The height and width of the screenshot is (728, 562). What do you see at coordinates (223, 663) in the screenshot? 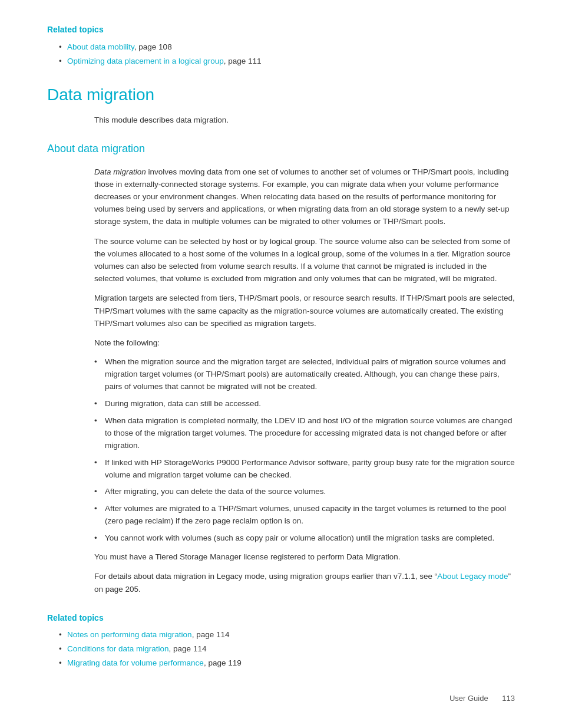
I see `page-ref: , page 119` at bounding box center [223, 663].